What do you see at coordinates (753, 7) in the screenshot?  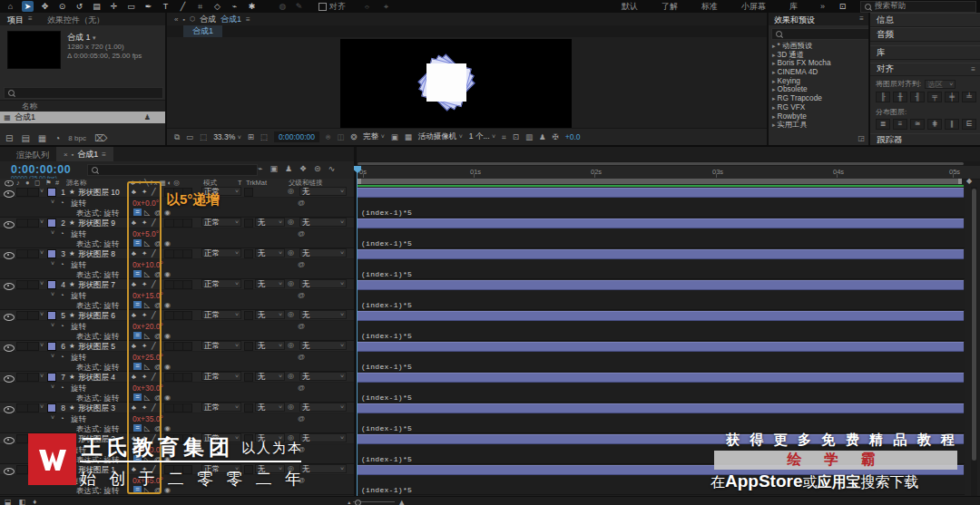 I see `workspace-小屏幕: 小屏幕` at bounding box center [753, 7].